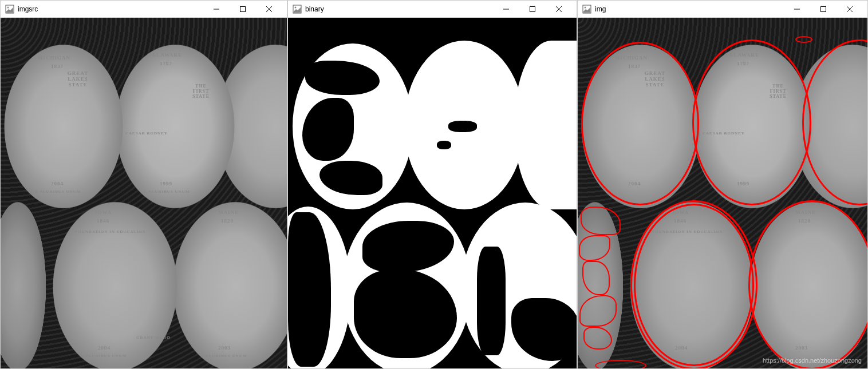 The image size is (868, 369). What do you see at coordinates (224, 356) in the screenshot?
I see `coin-text-epluribus-4: E PLURIBUS UNUM` at bounding box center [224, 356].